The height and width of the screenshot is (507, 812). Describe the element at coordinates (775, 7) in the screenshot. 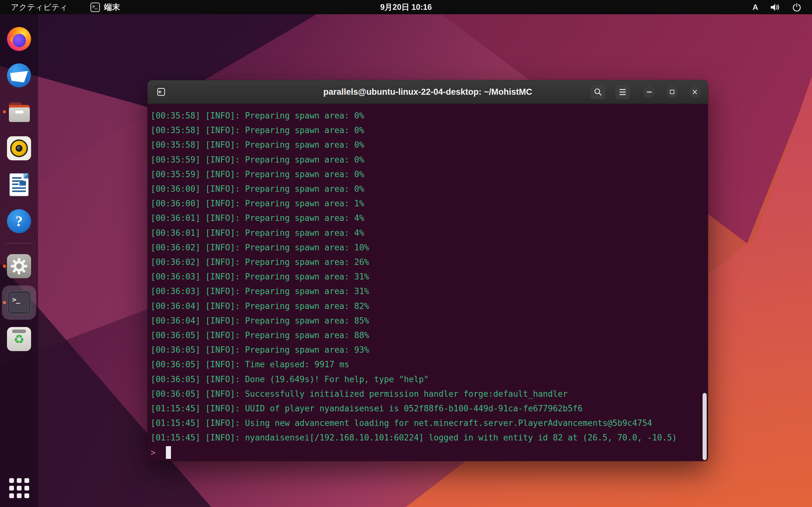

I see `volume-icon` at that location.